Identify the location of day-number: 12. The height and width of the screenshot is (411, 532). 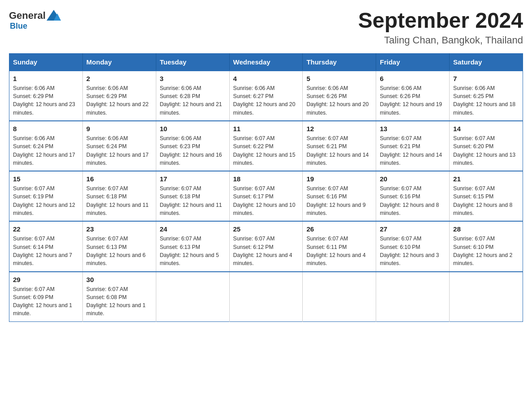
(339, 129).